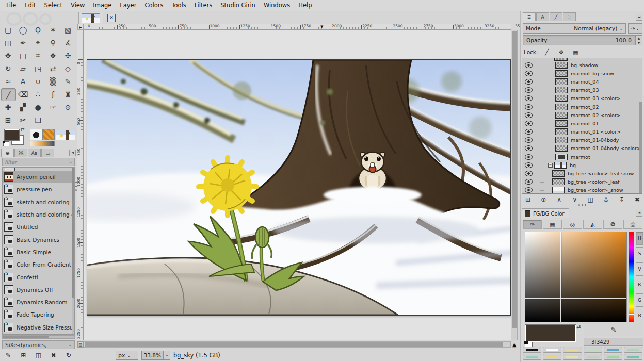  I want to click on text-tool: A, so click(23, 81).